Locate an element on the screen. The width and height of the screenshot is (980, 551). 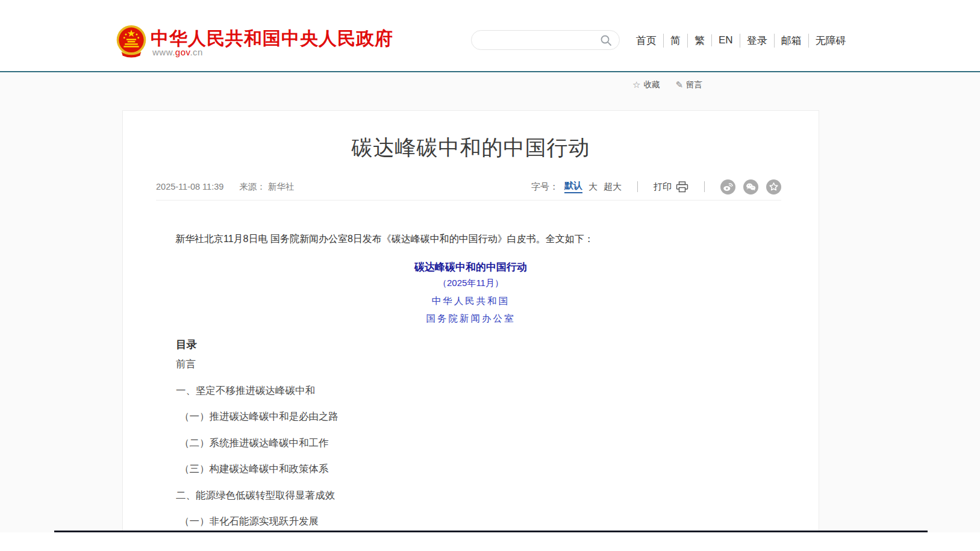
search-icon is located at coordinates (606, 40).